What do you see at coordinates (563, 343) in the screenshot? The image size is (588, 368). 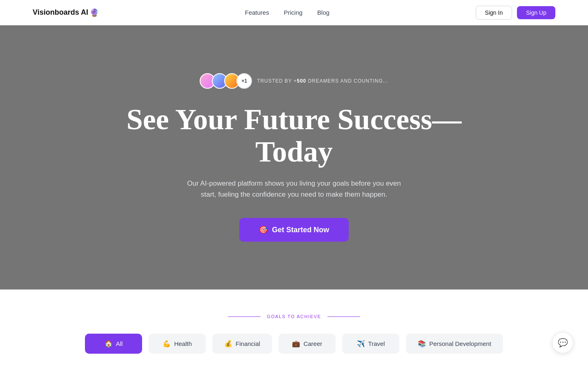 I see `chat-button: 💬` at bounding box center [563, 343].